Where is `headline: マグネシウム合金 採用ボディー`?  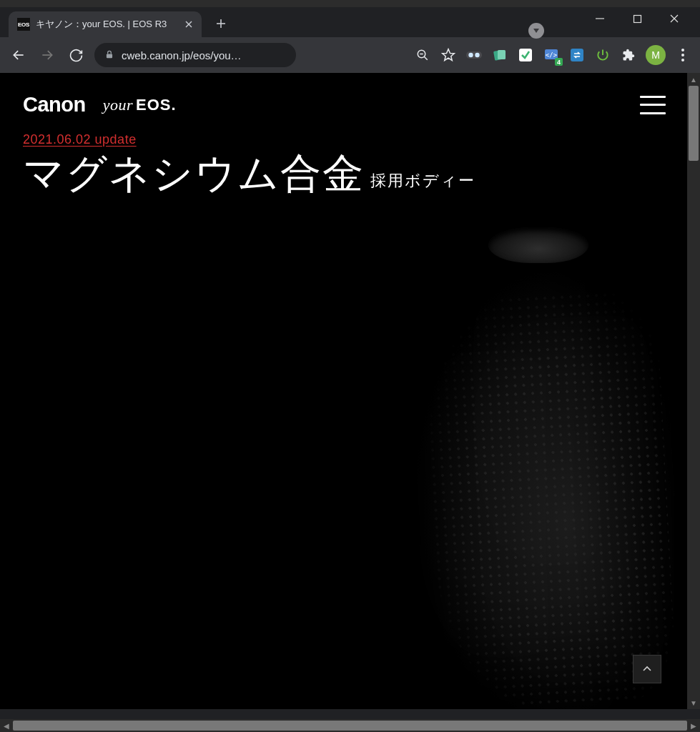
headline: マグネシウム合金 採用ボディー is located at coordinates (343, 174).